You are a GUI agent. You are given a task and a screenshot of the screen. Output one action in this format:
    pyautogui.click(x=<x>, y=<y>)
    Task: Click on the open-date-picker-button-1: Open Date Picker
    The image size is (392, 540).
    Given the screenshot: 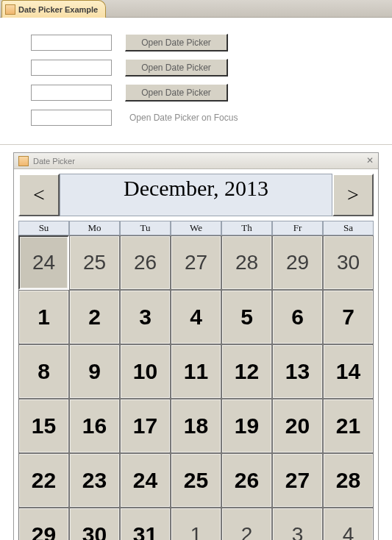 What is the action you would take?
    pyautogui.click(x=177, y=43)
    